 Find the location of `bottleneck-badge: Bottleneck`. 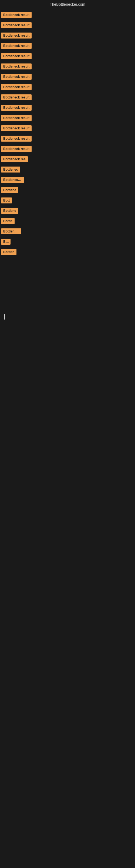

bottleneck-badge: Bottleneck is located at coordinates (11, 231).